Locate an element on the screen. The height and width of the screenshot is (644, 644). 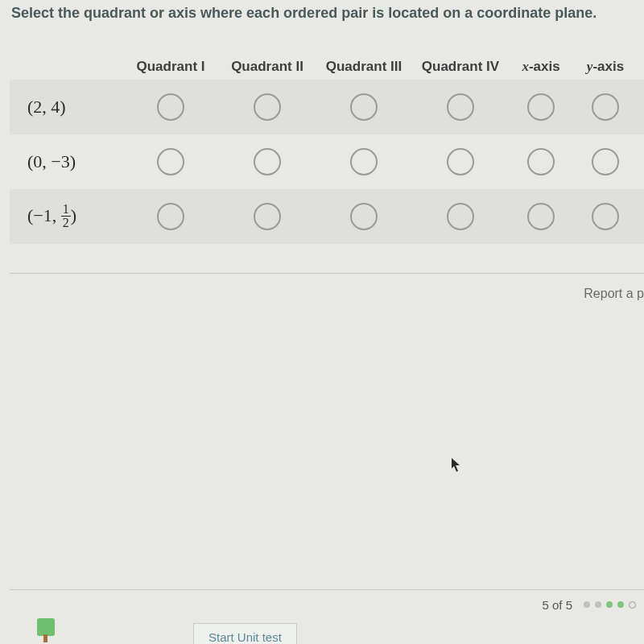
radio-r2-q1 is located at coordinates (171, 217).